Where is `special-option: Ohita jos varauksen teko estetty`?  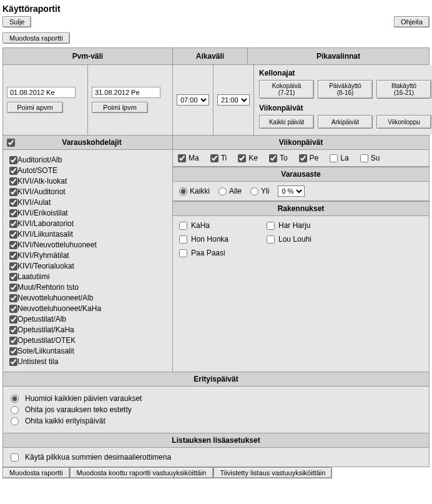
special-option: Ohita jos varauksen teko estetty is located at coordinates (216, 410).